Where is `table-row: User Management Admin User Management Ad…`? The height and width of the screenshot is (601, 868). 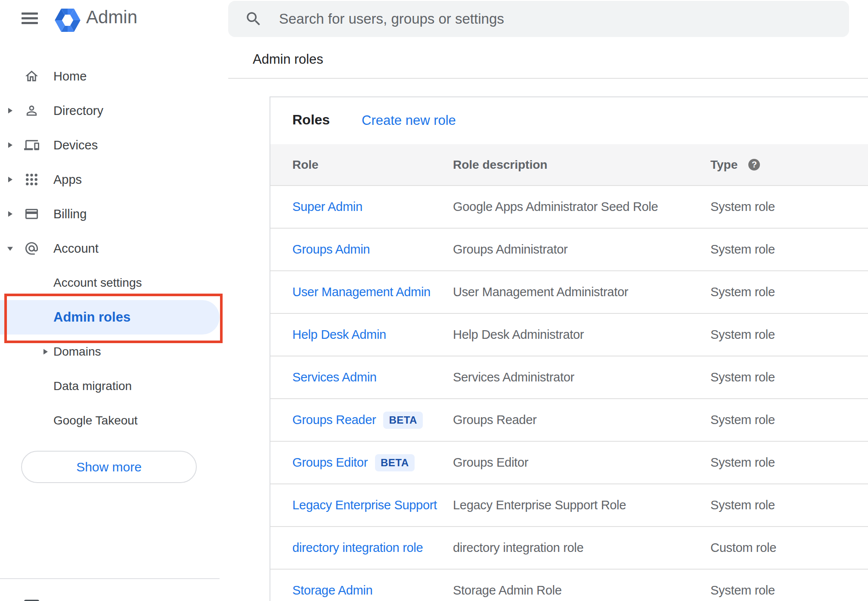 table-row: User Management Admin User Management Ad… is located at coordinates (569, 292).